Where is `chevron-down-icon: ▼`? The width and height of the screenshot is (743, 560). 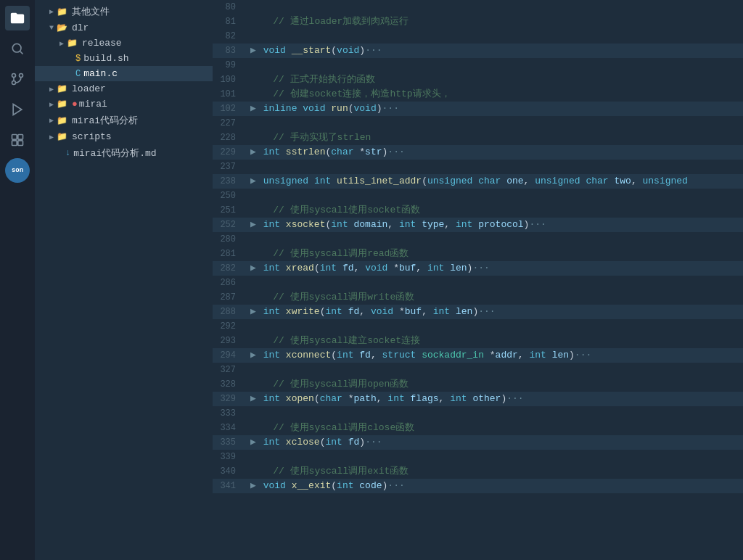 chevron-down-icon: ▼ is located at coordinates (52, 28).